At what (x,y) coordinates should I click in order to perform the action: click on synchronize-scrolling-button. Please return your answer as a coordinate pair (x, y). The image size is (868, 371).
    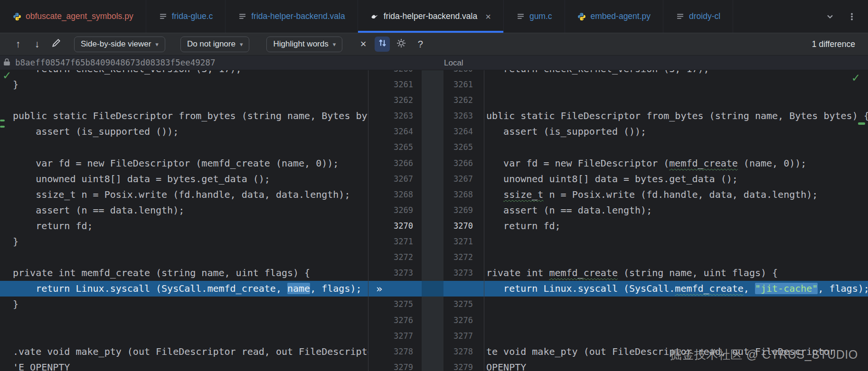
    Looking at the image, I should click on (382, 44).